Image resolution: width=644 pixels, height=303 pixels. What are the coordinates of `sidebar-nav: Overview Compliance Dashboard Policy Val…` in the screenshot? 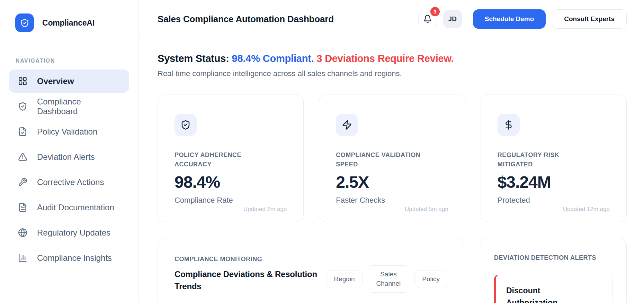 It's located at (69, 169).